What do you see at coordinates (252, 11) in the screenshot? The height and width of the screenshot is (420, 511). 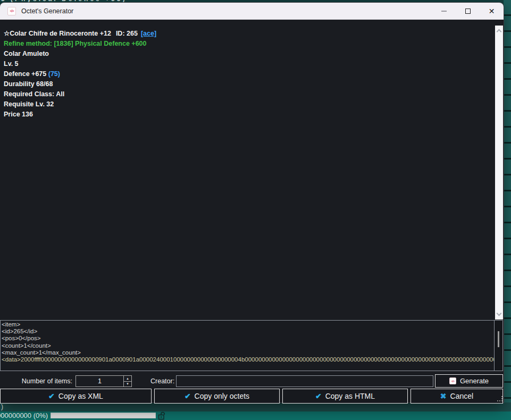 I see `titlebar: </> Octet's Generator ✕` at bounding box center [252, 11].